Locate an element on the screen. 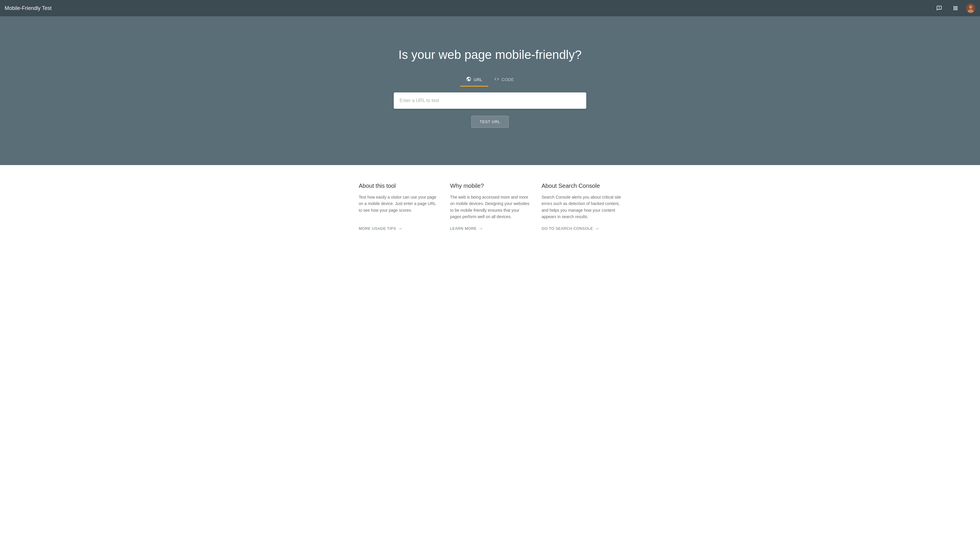 The image size is (980, 552). more-usage-tips-link: MORE USAGE TIPS → is located at coordinates (399, 229).